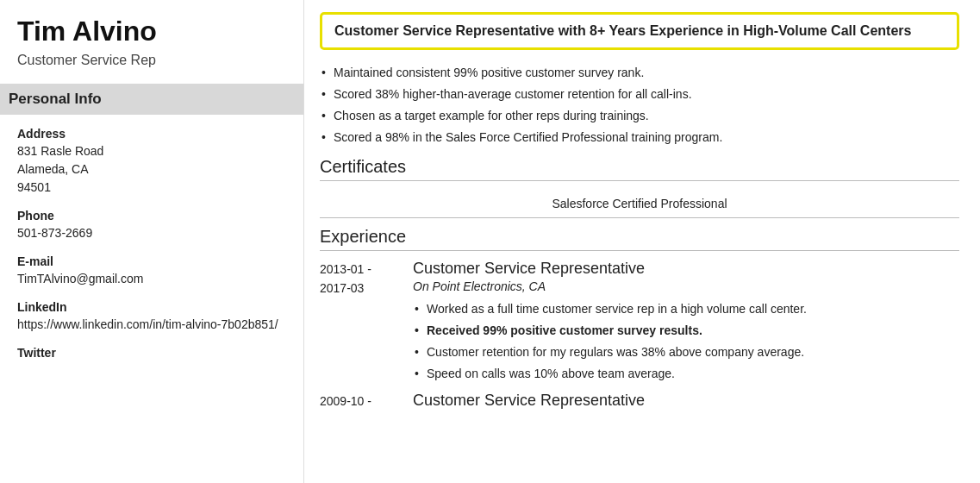 This screenshot has width=980, height=483. Describe the element at coordinates (640, 116) in the screenshot. I see `summary-bullet: Chosen as a target example for other rep…` at that location.